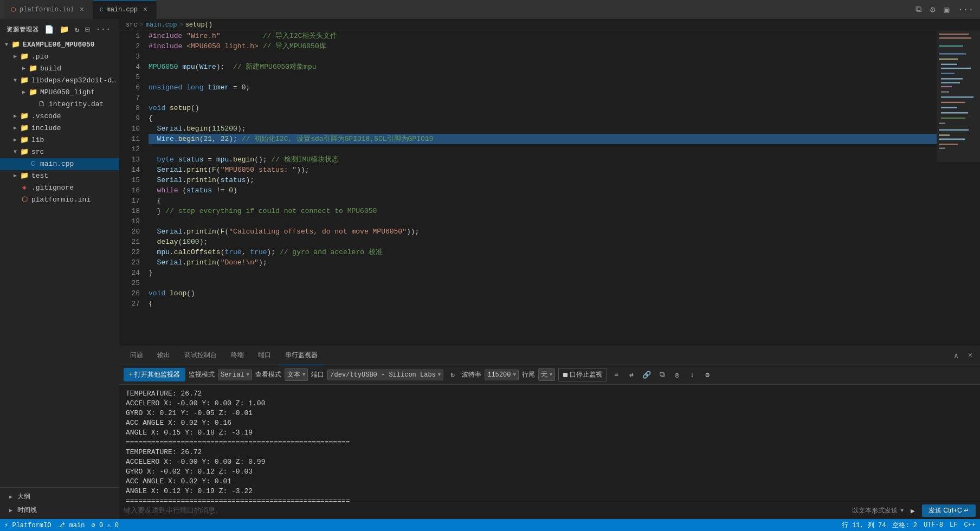 This screenshot has height=531, width=980. I want to click on mpu-label: MPU6050_light, so click(80, 93).